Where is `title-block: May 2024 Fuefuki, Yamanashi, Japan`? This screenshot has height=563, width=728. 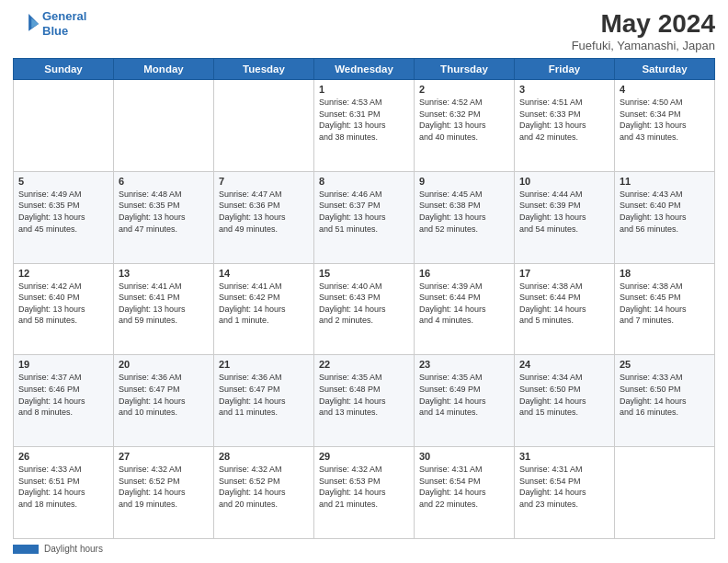 title-block: May 2024 Fuefuki, Yamanashi, Japan is located at coordinates (643, 31).